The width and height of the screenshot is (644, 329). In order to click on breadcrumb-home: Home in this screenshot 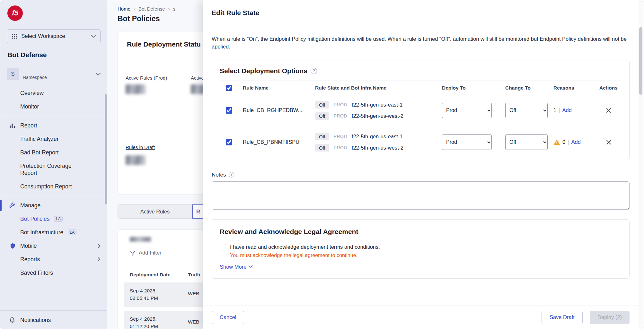, I will do `click(124, 9)`.